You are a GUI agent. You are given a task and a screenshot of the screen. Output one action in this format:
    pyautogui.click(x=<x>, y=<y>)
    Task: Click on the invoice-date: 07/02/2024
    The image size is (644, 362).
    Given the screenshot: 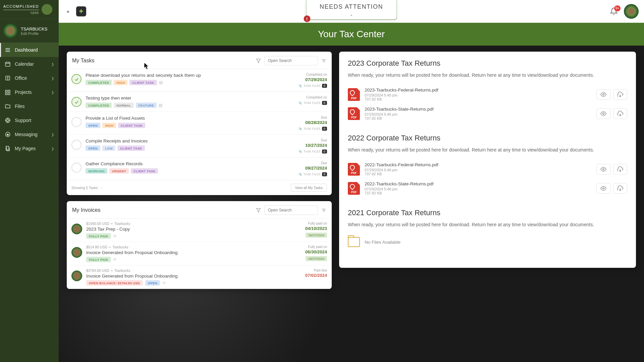 What is the action you would take?
    pyautogui.click(x=316, y=276)
    